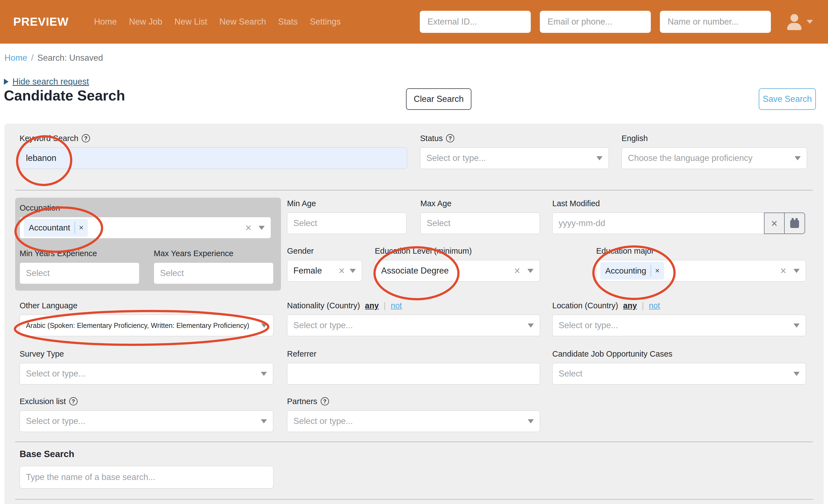 Image resolution: width=828 pixels, height=504 pixels. Describe the element at coordinates (41, 22) in the screenshot. I see `brand-logo: PREVIEW` at that location.